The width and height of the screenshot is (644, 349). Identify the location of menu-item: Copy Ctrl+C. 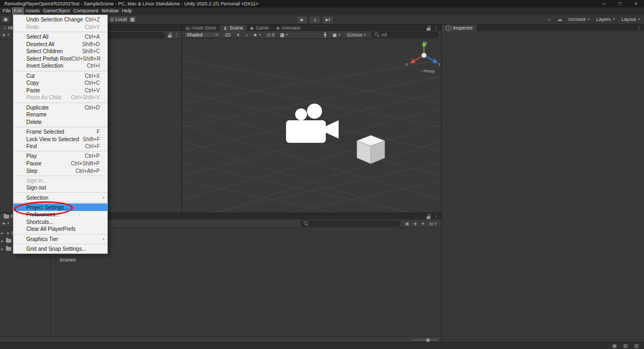
(60, 83).